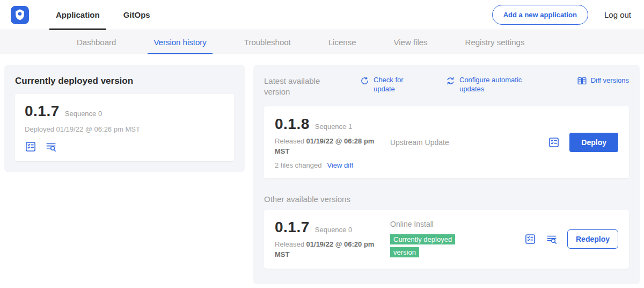 Image resolution: width=644 pixels, height=288 pixels. Describe the element at coordinates (340, 165) in the screenshot. I see `view-diff-link: View diff` at that location.